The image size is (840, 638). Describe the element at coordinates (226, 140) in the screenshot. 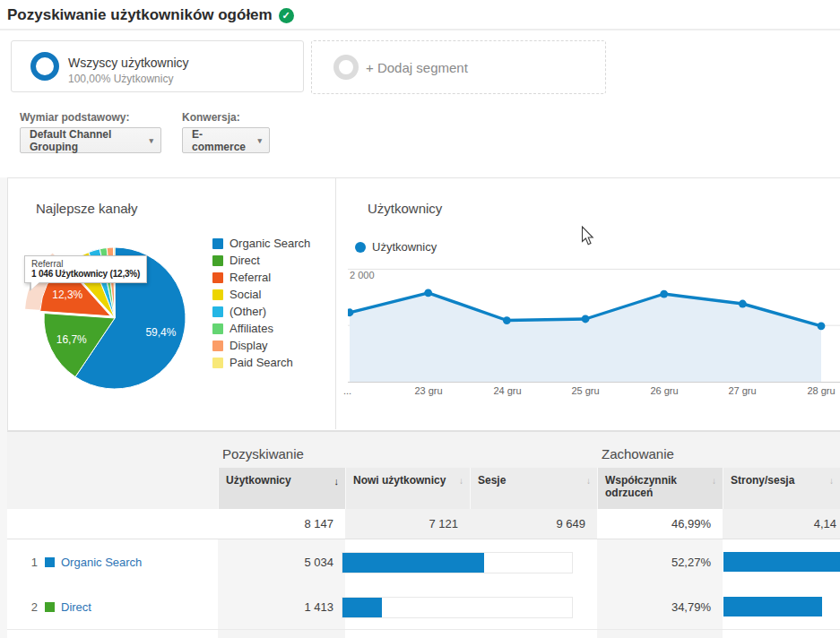

I see `conversion-dropdown: E-commerce ▾` at that location.